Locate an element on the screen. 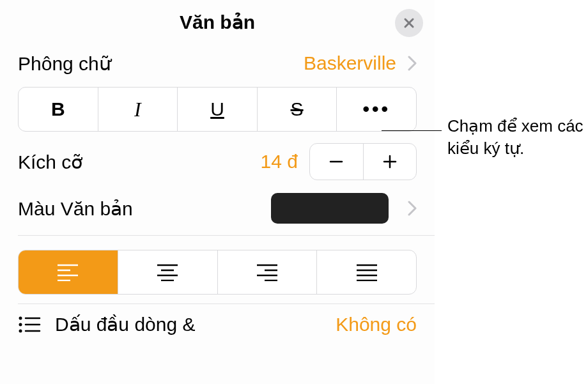  align-right-icon is located at coordinates (267, 272).